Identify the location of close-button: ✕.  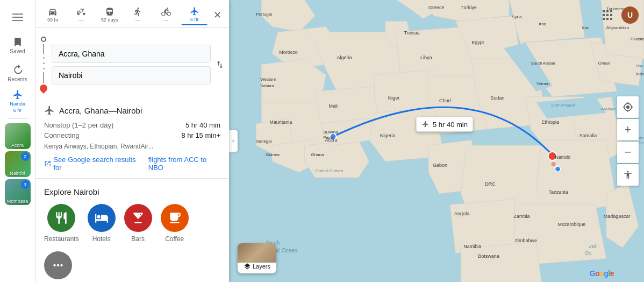
(217, 15).